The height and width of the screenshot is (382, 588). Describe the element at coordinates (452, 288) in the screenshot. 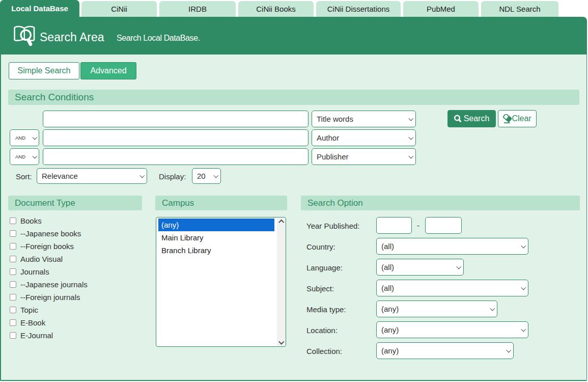

I see `subject-select: (all)` at that location.